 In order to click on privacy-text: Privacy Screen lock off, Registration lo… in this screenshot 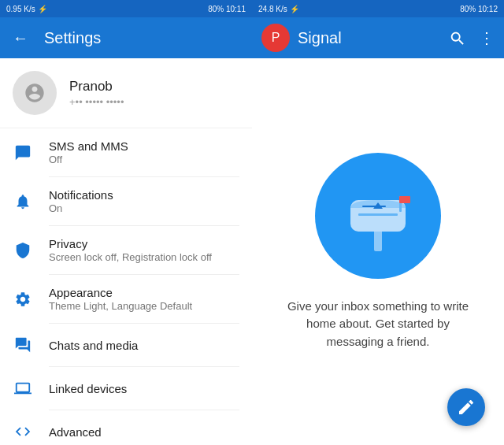, I will do `click(131, 250)`.